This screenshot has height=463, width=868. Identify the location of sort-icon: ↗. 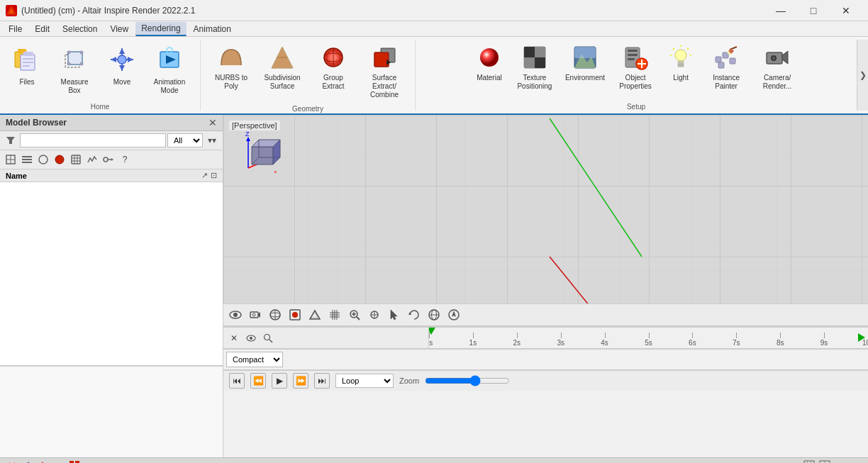
(204, 176).